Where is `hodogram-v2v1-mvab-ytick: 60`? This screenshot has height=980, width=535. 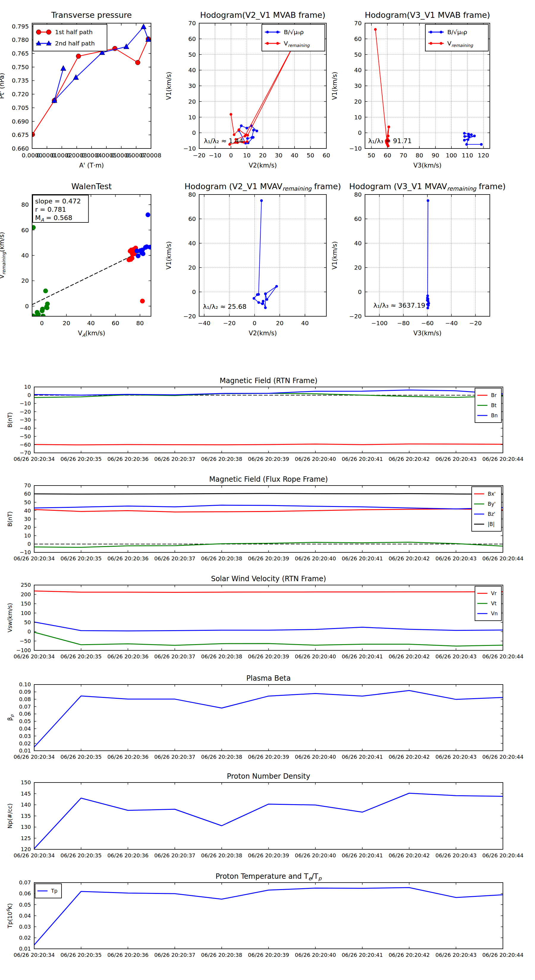
hodogram-v2v1-mvab-ytick: 60 is located at coordinates (192, 39).